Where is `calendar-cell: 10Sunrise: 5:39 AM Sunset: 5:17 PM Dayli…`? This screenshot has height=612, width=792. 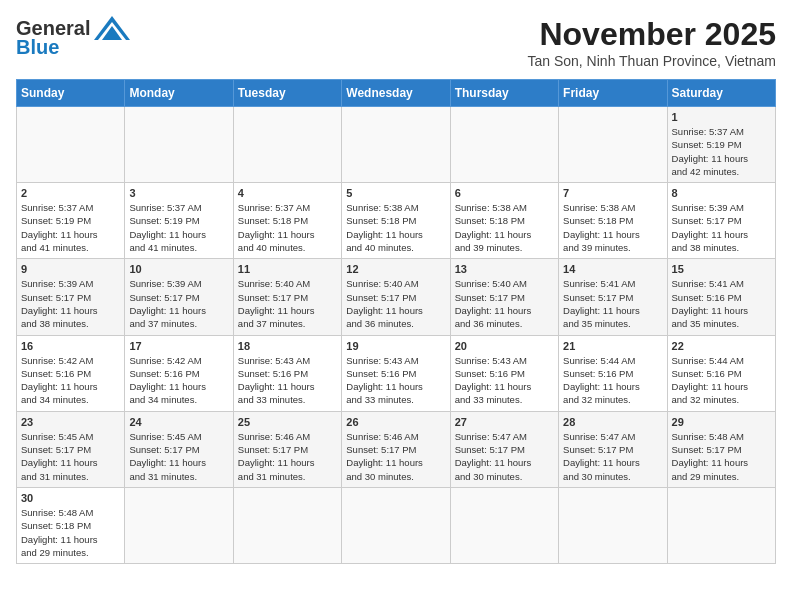
calendar-cell: 10Sunrise: 5:39 AM Sunset: 5:17 PM Dayli… is located at coordinates (179, 297).